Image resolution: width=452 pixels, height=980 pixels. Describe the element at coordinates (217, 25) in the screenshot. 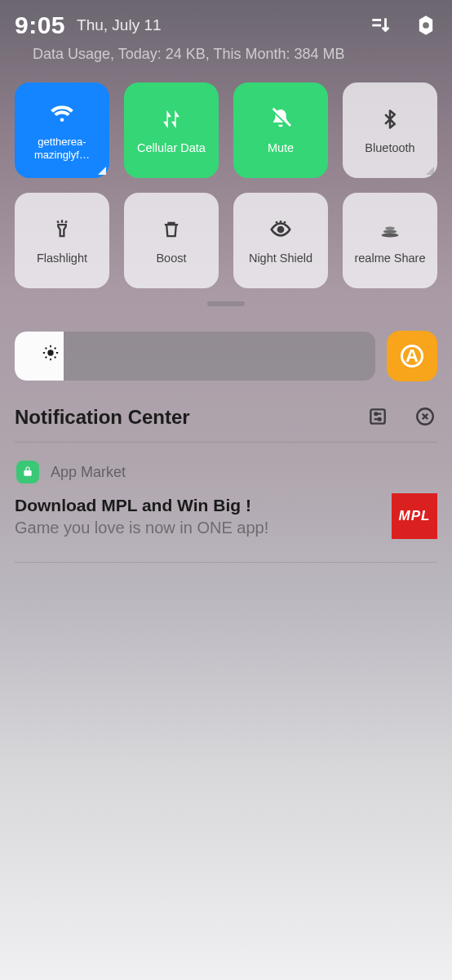

I see `header-date: Thu, July 11` at that location.